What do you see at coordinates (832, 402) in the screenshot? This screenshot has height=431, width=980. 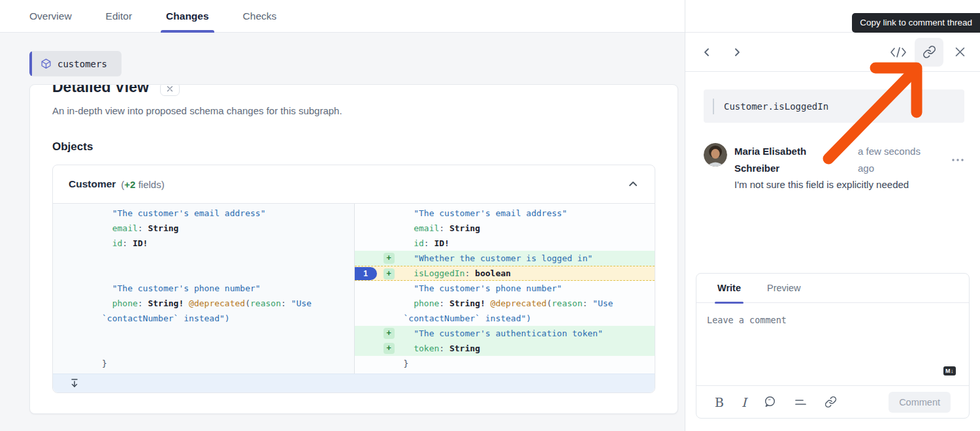 I see `composer-toolbar: B I ” Comment` at bounding box center [832, 402].